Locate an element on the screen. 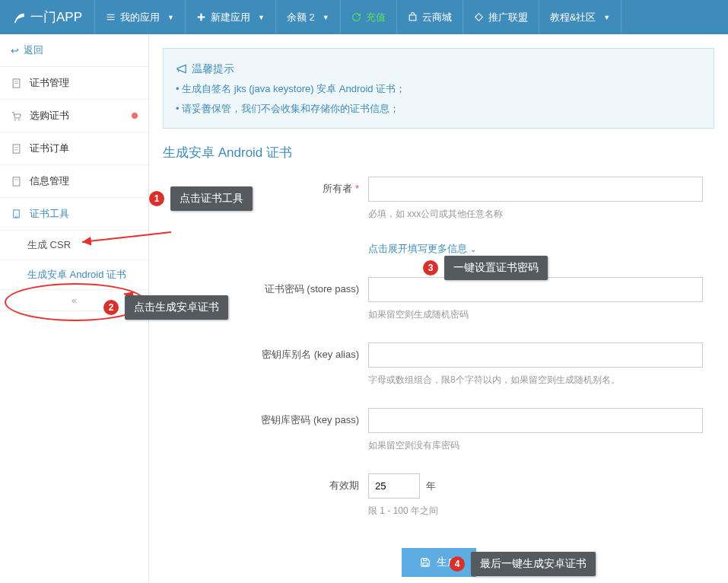 The width and height of the screenshot is (728, 583). sidebar-cert-manage: 证书管理 is located at coordinates (75, 84).